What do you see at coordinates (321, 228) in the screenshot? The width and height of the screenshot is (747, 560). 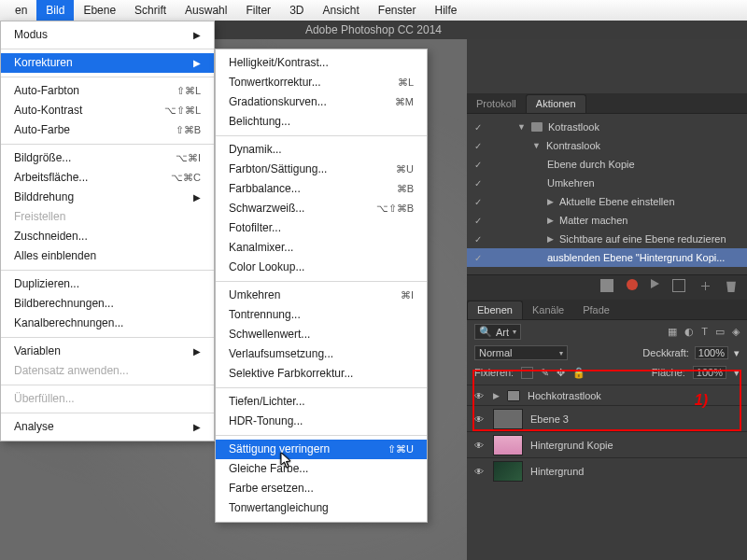 I see `menu-item: Fotofilter...` at bounding box center [321, 228].